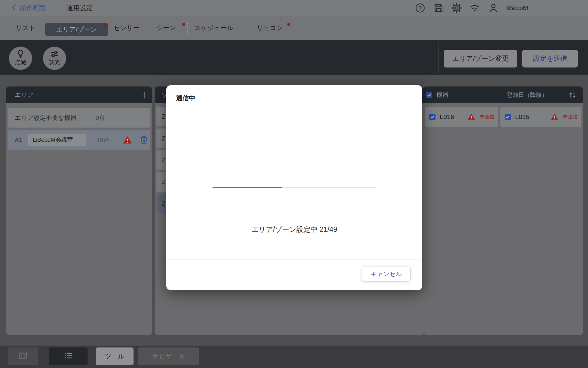 The height and width of the screenshot is (368, 588). I want to click on device-label: L015, so click(522, 117).